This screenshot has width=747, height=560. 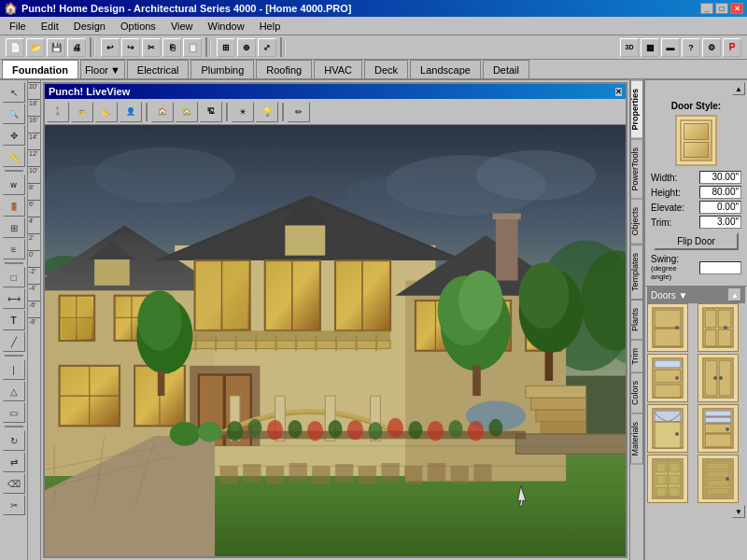 What do you see at coordinates (162, 112) in the screenshot?
I see `lv-house-btn: 🏠` at bounding box center [162, 112].